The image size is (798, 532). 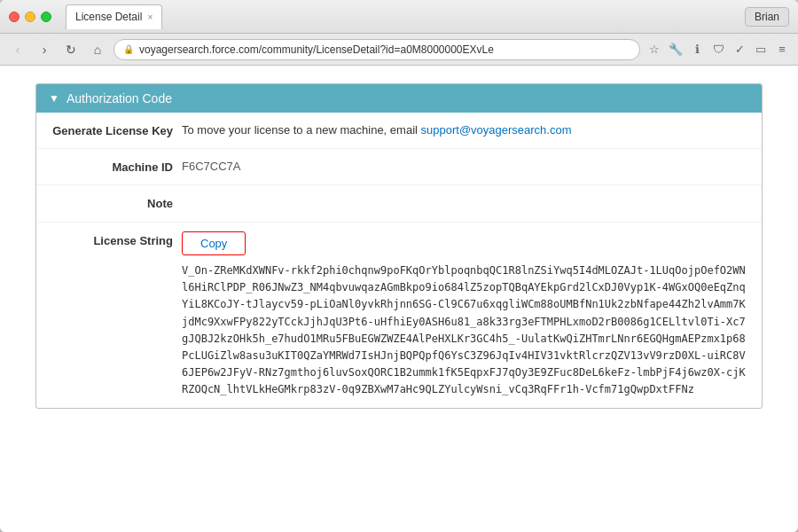 I want to click on home-button: ⌂, so click(x=98, y=50).